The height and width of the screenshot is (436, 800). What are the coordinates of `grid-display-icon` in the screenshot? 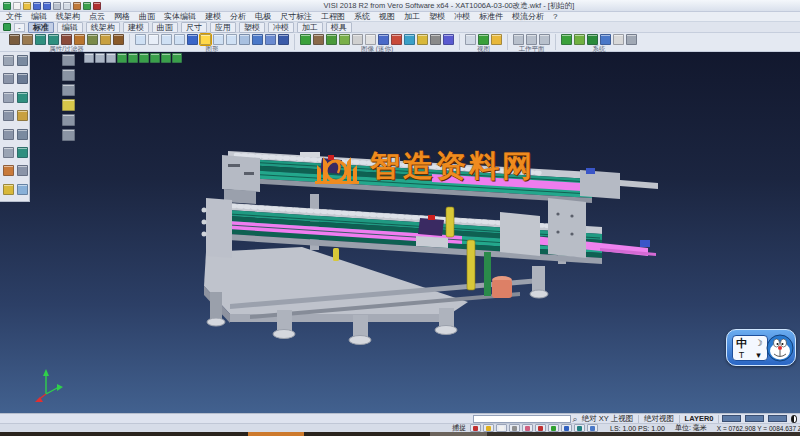 It's located at (436, 40).